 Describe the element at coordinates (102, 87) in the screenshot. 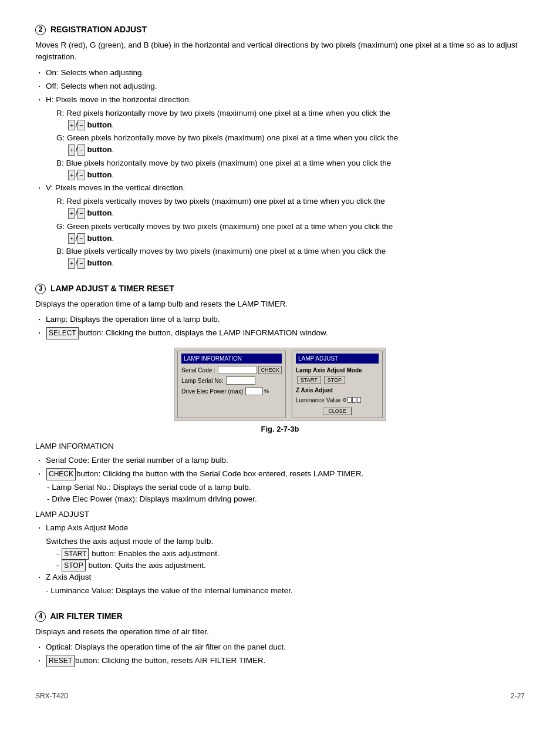

I see `bullet-off-label: Off: Selects when not adjusting.` at that location.